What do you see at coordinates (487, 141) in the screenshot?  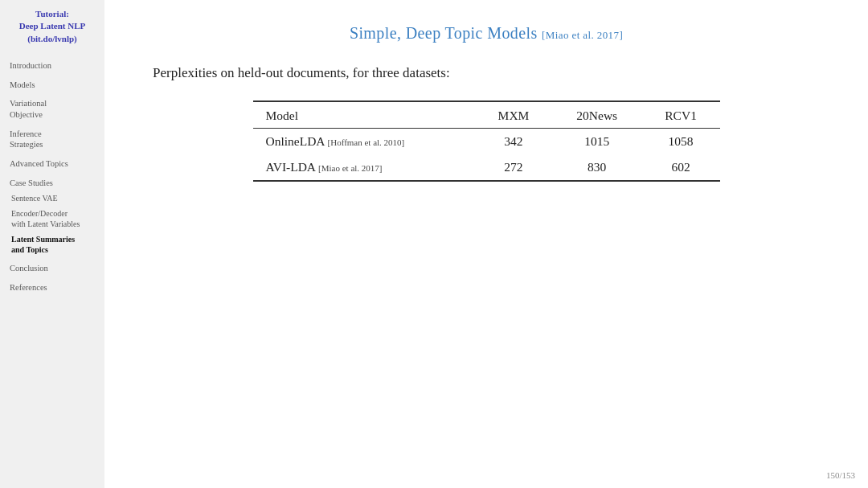 I see `table-row: OnlineLDA [Hoffman et al. 2010] 342 1015…` at bounding box center [487, 141].